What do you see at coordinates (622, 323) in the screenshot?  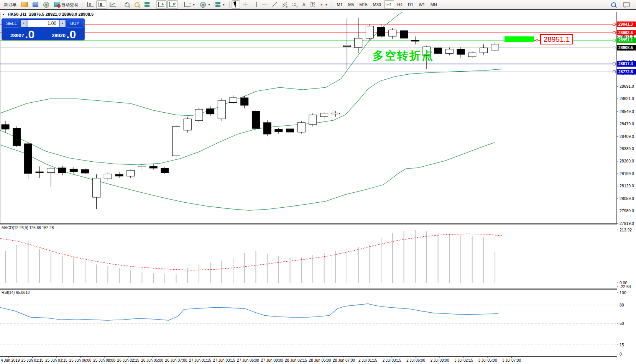 I see `rsi-axis-label: 50` at bounding box center [622, 323].